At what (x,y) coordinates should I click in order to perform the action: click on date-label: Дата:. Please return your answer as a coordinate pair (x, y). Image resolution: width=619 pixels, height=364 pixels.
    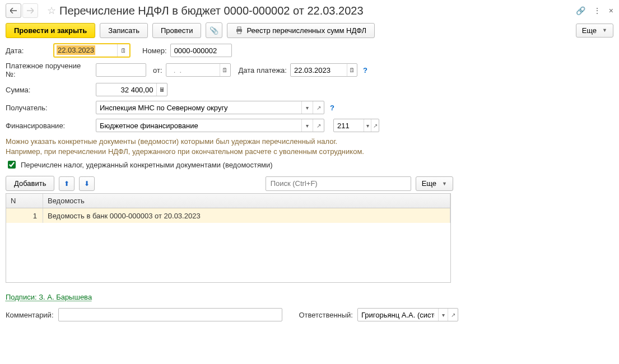
    Looking at the image, I should click on (28, 50).